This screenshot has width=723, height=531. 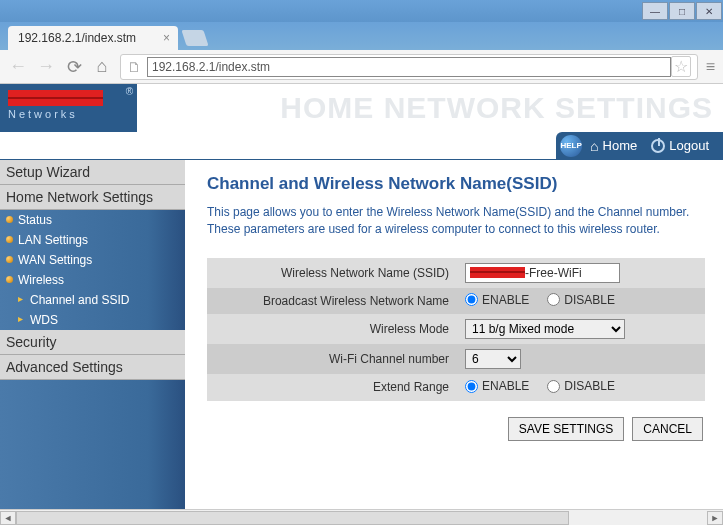 What do you see at coordinates (332, 388) in the screenshot?
I see `label-extend: Extend Range` at bounding box center [332, 388].